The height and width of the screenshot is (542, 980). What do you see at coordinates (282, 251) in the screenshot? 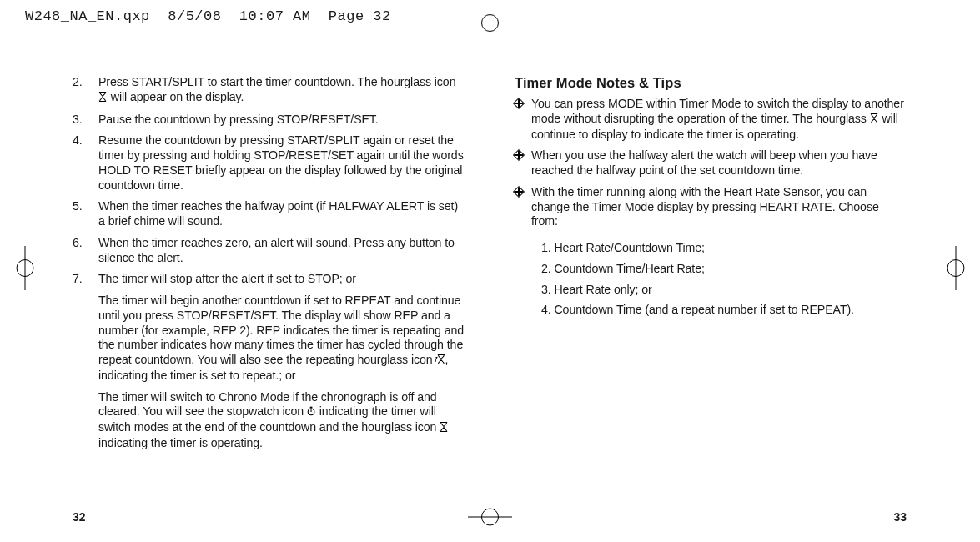
I see `step-text: When the timer reaches zero, an alert wi…` at bounding box center [282, 251].